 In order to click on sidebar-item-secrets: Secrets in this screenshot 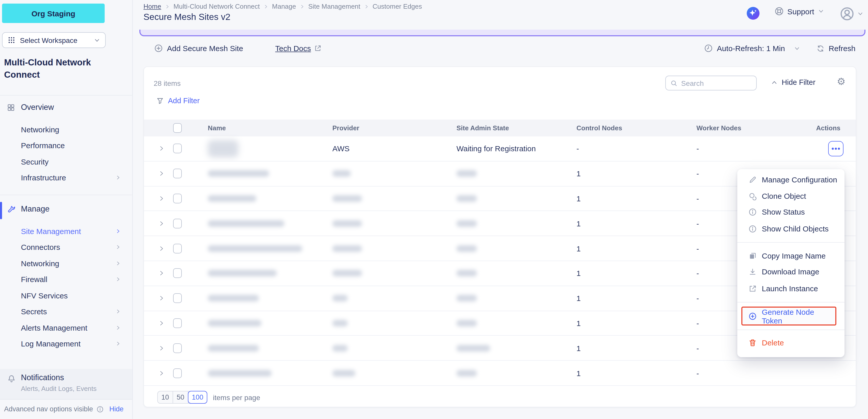, I will do `click(76, 311)`.